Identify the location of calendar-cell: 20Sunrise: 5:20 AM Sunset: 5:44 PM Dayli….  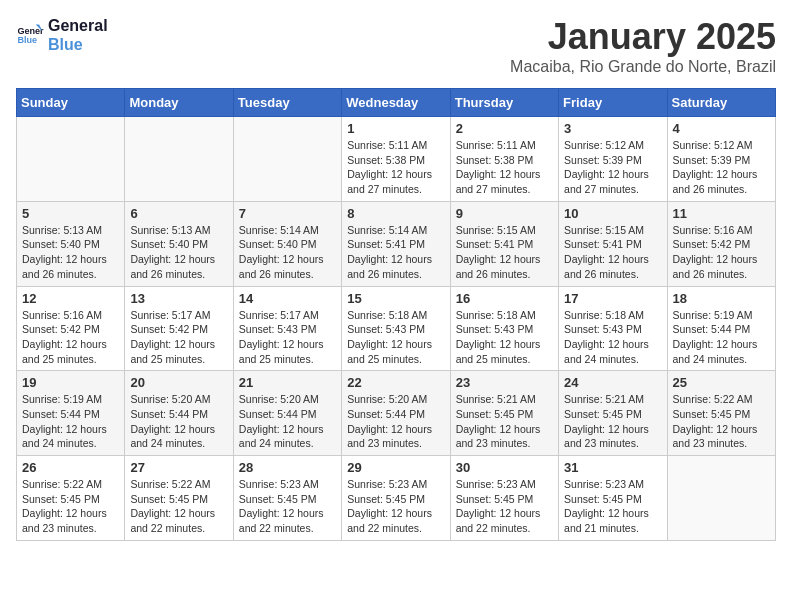
(179, 414).